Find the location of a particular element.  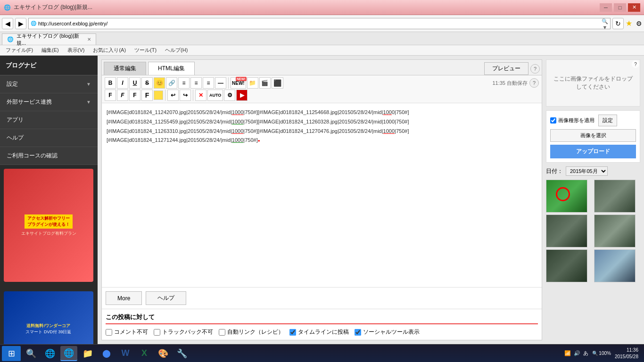

taskbar-chrome: ⬤ is located at coordinates (107, 354).